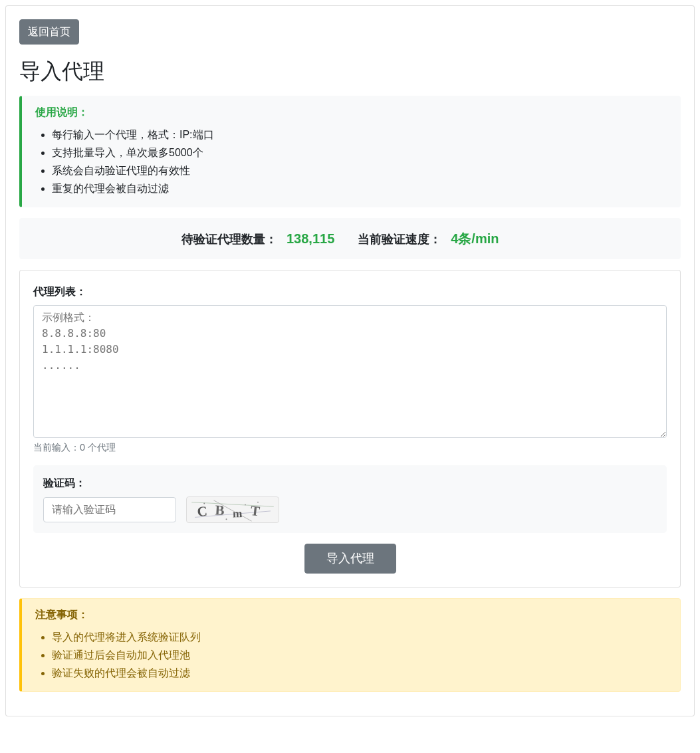 The height and width of the screenshot is (753, 700). Describe the element at coordinates (60, 292) in the screenshot. I see `proxy-list-label: 代理列表：` at that location.